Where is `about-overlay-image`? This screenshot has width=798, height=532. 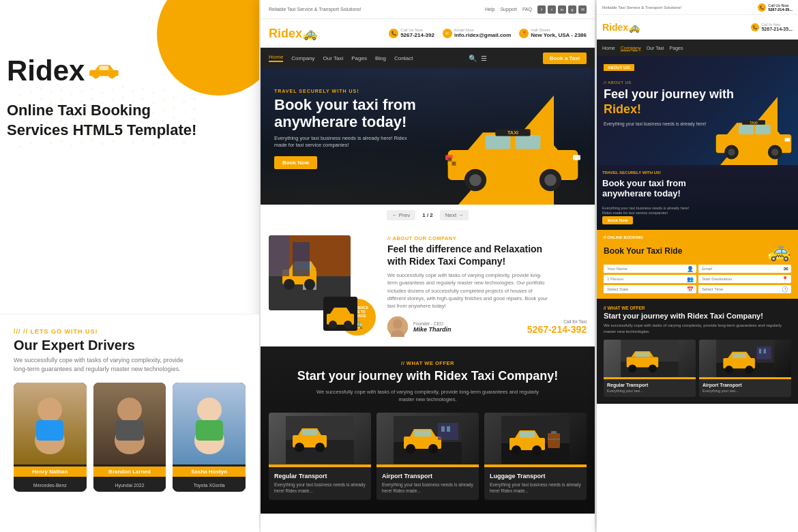
about-overlay-image is located at coordinates (340, 314).